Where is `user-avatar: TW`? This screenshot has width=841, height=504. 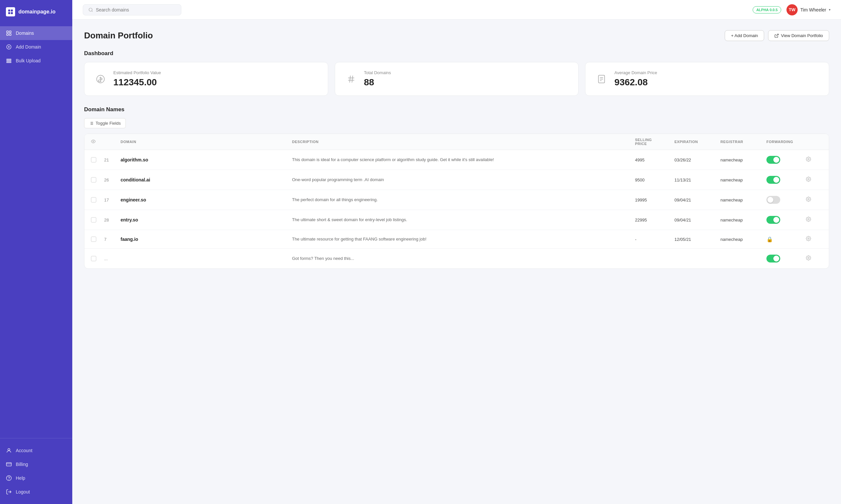
user-avatar: TW is located at coordinates (792, 10).